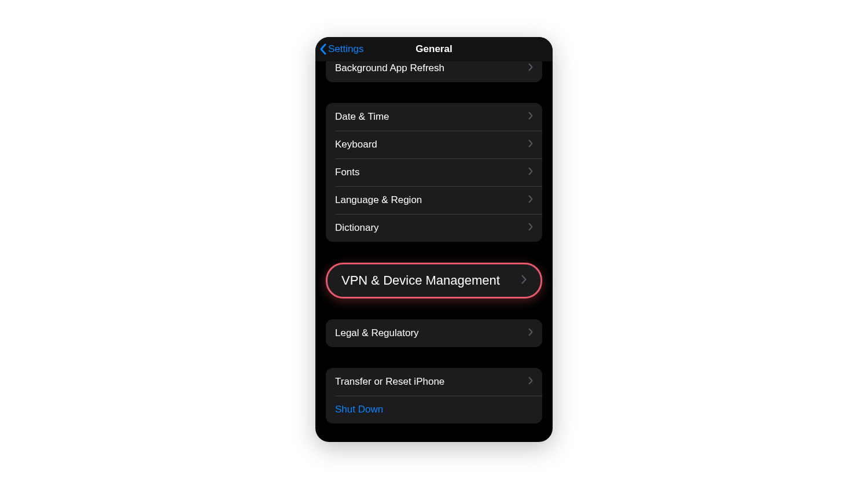 Image resolution: width=868 pixels, height=479 pixels. Describe the element at coordinates (432, 68) in the screenshot. I see `row-label: Background App Refresh` at that location.